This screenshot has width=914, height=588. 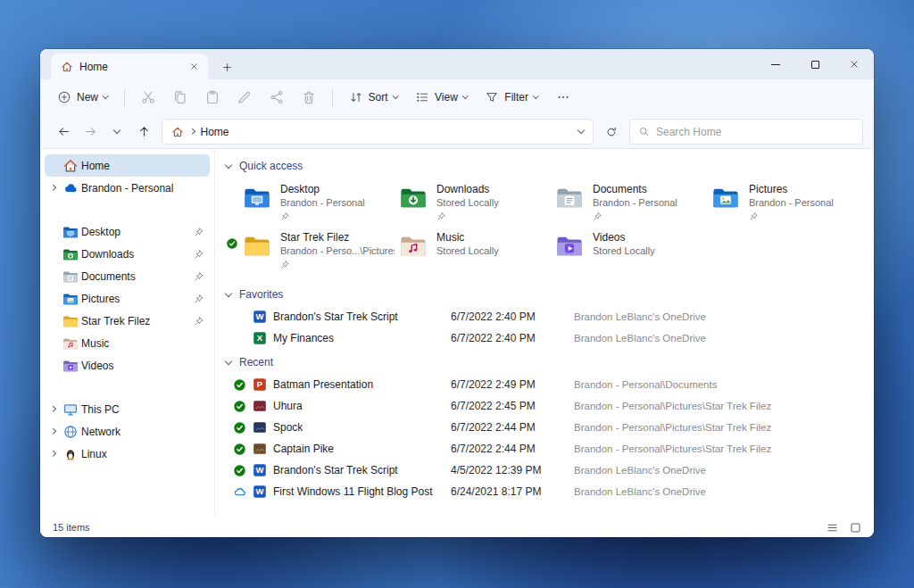 I want to click on copy-button, so click(x=180, y=97).